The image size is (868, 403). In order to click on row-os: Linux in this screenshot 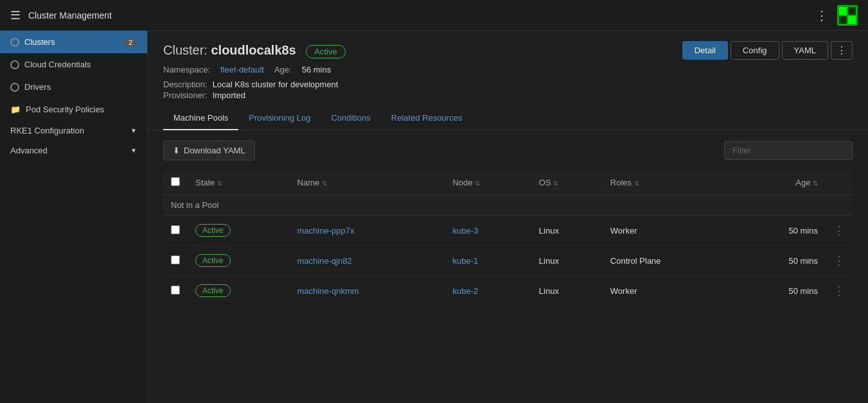, I will do `click(567, 291)`.